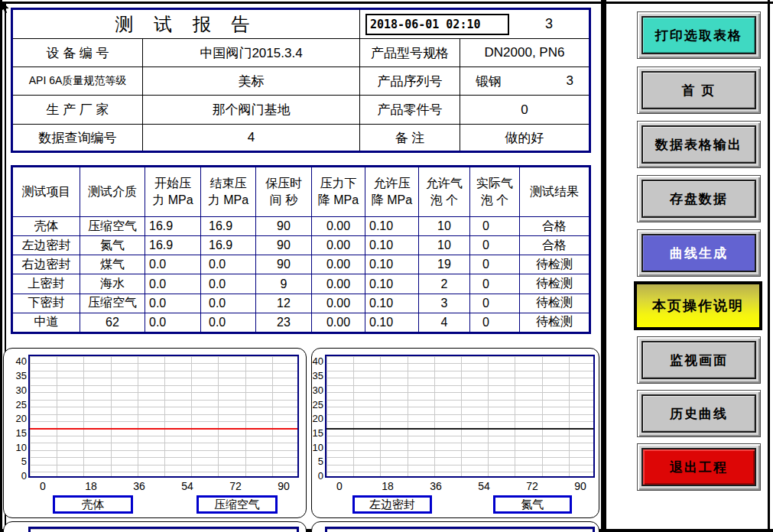  Describe the element at coordinates (554, 283) in the screenshot. I see `test-table-cell: 待检测` at that location.